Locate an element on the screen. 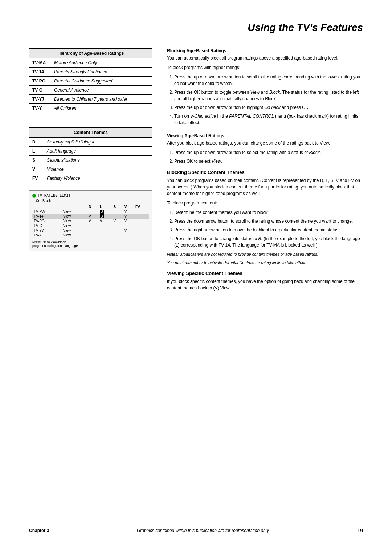 This screenshot has height=548, width=392. footer-chapter: Chapter 3 is located at coordinates (39, 531).